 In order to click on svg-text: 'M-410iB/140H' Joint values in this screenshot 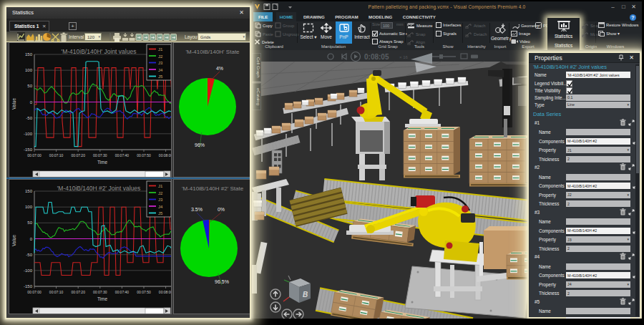, I will do `click(99, 52)`.